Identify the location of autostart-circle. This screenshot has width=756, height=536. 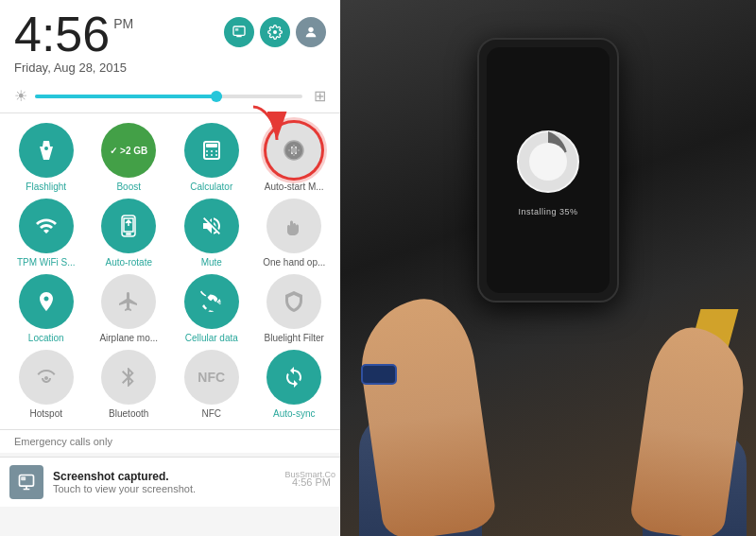
(294, 150).